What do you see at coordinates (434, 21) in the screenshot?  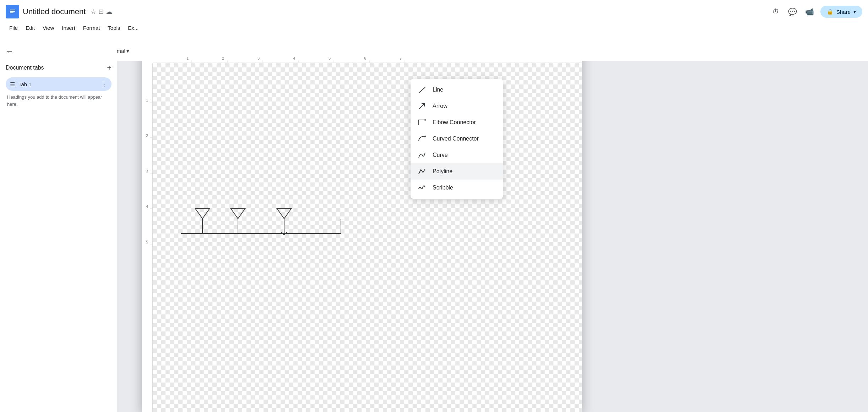 I see `top-bar: Untitled document ☆ ⊟ ☁ ⏱ 💬 📹 🔒 Share ▾ …` at bounding box center [434, 21].